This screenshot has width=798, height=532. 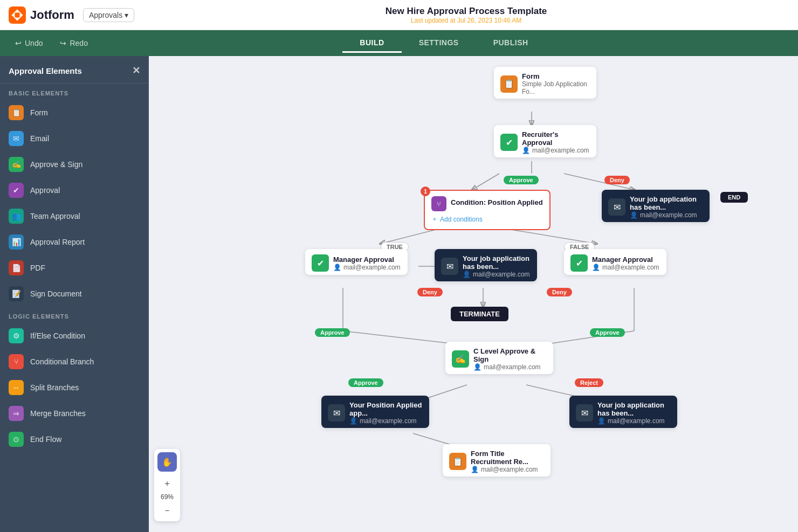 What do you see at coordinates (480, 314) in the screenshot?
I see `badge-terminate: TERMINATE` at bounding box center [480, 314].